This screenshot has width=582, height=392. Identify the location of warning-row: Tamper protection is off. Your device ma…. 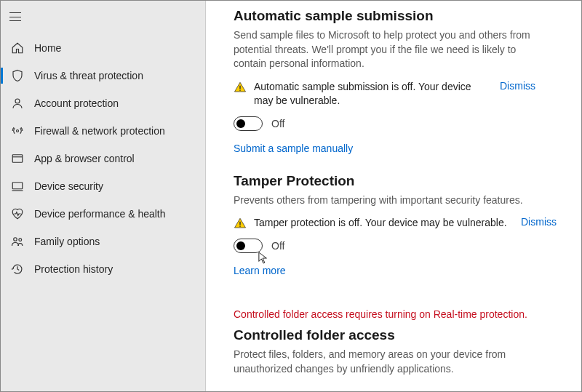
(395, 223).